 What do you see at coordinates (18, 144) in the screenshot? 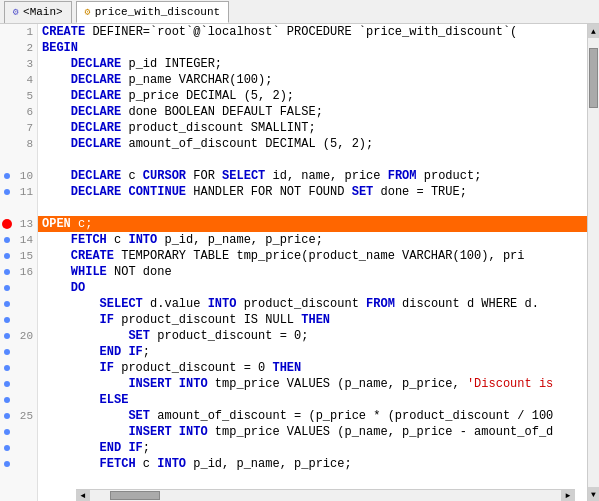
I see `gutter-row-8: 8` at bounding box center [18, 144].